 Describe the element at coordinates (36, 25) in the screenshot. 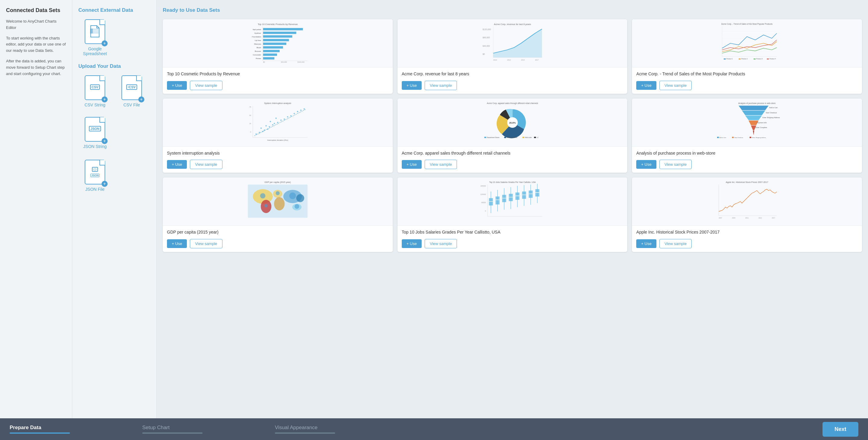

I see `sidebar-desc1: Welcome to AnyChart Charts Editor` at that location.